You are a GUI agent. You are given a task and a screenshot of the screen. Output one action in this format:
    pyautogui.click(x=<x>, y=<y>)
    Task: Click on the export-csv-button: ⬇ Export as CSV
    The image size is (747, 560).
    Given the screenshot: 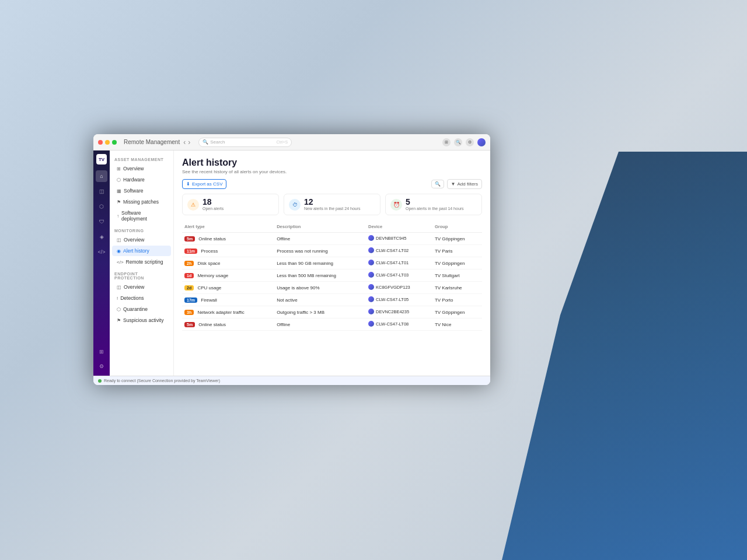 What is the action you would take?
    pyautogui.click(x=204, y=184)
    